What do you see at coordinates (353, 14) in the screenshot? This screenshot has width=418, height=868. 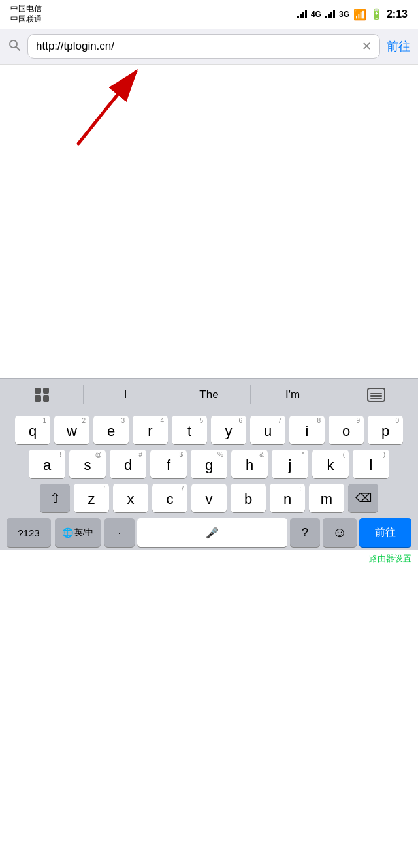 I see `status-right: 4G 3G 📶 🔋 2:13` at bounding box center [353, 14].